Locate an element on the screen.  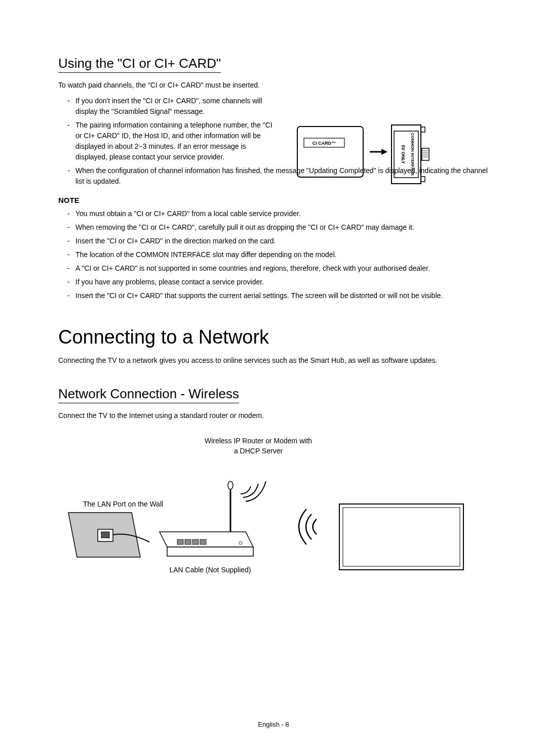
main-heading: Connecting to a Network is located at coordinates (274, 337).